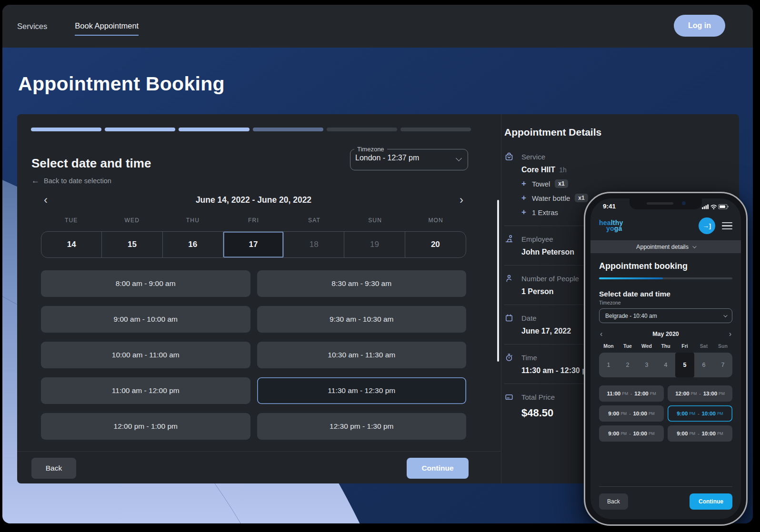 This screenshot has width=760, height=532. Describe the element at coordinates (91, 164) in the screenshot. I see `section-heading: Select date and time` at that location.